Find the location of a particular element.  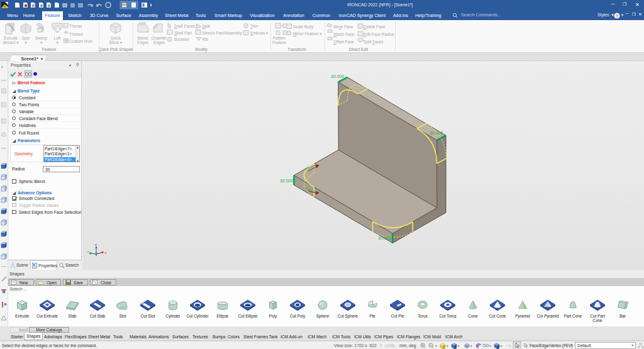

svg-text: z is located at coordinates (96, 245).